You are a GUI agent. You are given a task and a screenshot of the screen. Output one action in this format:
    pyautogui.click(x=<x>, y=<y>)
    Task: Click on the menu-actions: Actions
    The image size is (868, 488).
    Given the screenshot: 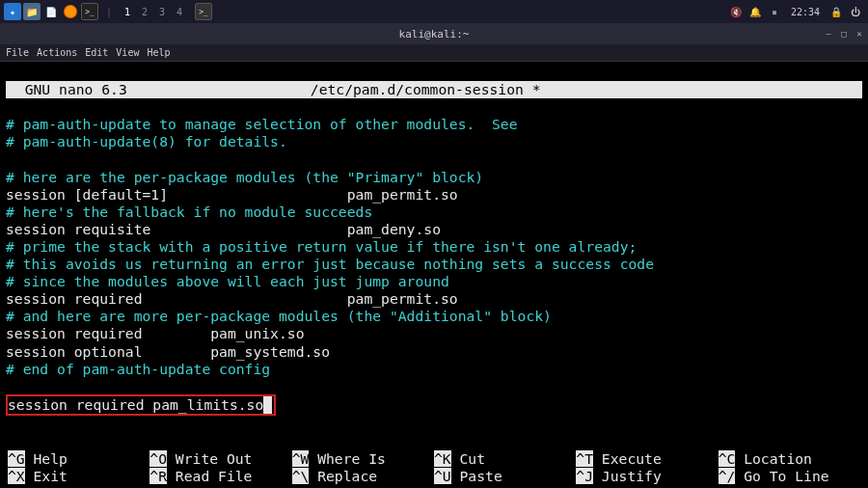 What is the action you would take?
    pyautogui.click(x=57, y=52)
    